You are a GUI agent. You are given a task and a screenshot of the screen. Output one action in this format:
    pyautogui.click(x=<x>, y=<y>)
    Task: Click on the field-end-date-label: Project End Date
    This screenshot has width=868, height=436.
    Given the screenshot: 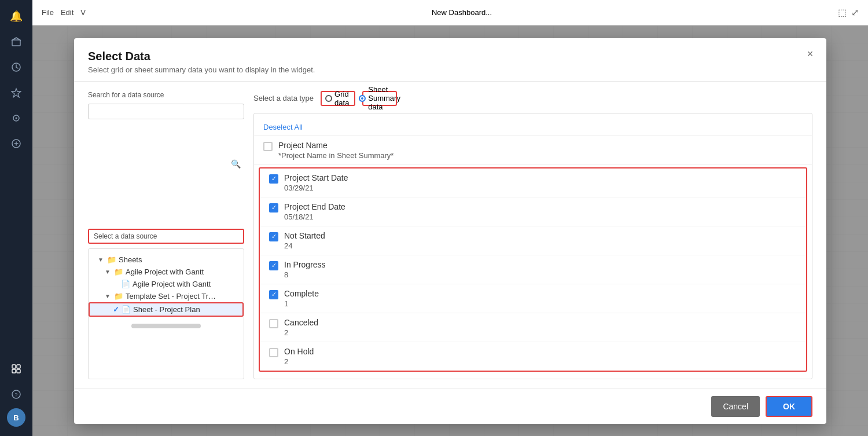 What is the action you would take?
    pyautogui.click(x=315, y=207)
    